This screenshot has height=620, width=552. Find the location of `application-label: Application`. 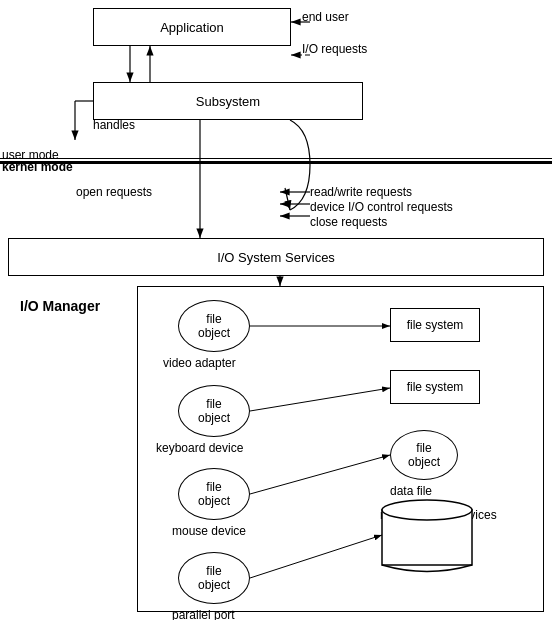

application-label: Application is located at coordinates (192, 28).